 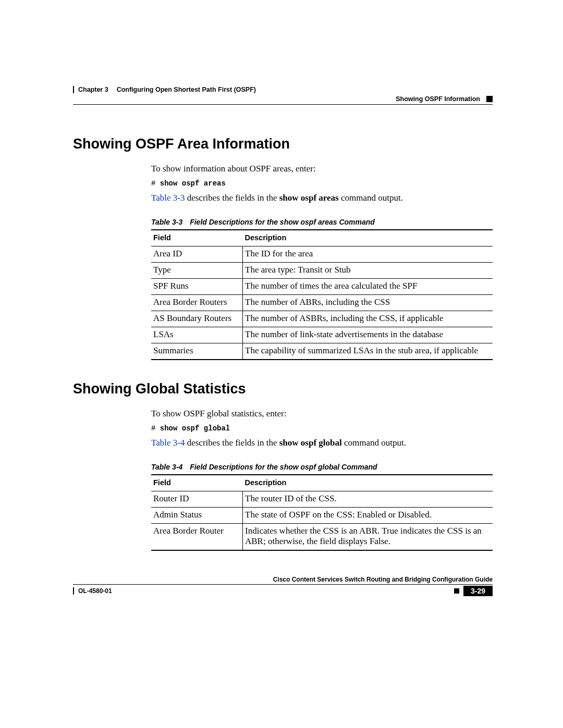 What do you see at coordinates (322, 303) in the screenshot?
I see `table-row: Area Border RoutersThe number of ABRs, i…` at bounding box center [322, 303].